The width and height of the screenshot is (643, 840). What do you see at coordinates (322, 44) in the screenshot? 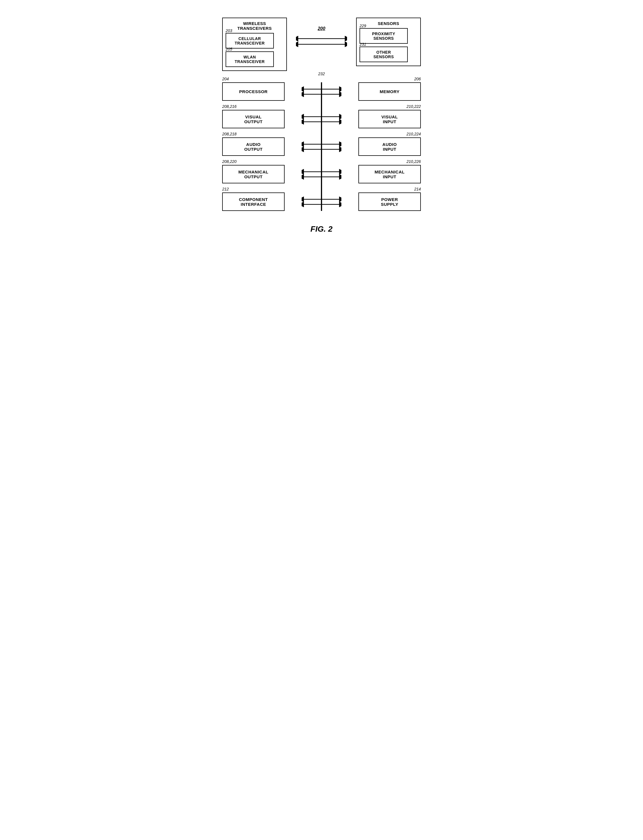
I see `top-section: 202 228 200 WIRELESS TRANSCEIVERS 203 CE…` at bounding box center [322, 44].